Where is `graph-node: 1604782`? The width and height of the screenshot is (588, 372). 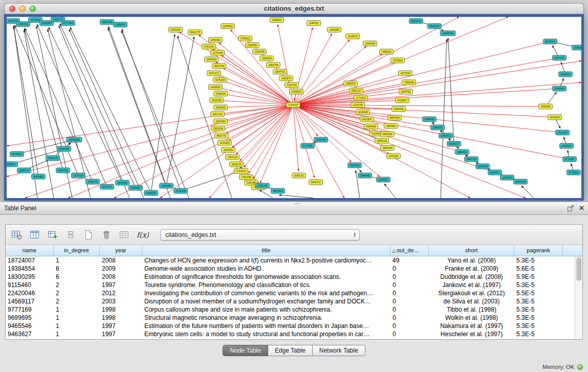
graph-node: 1604782 is located at coordinates (406, 92).